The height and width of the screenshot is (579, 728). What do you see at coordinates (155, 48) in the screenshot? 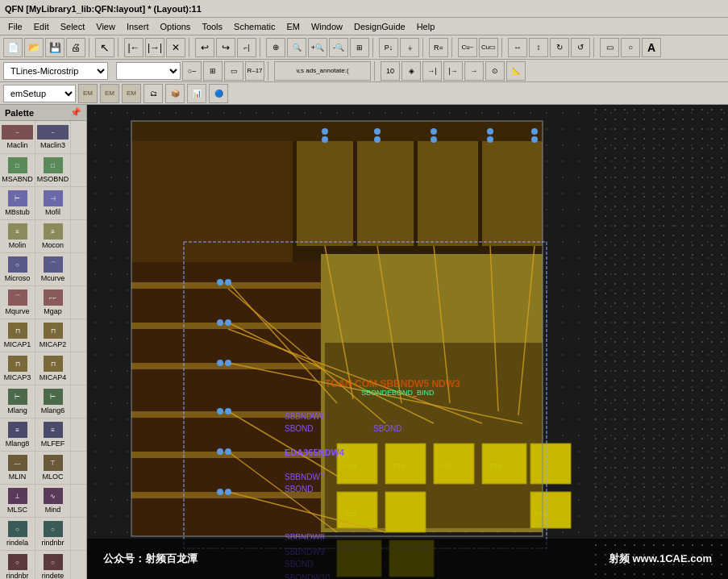
I see `move-right-button: |→|` at bounding box center [155, 48].